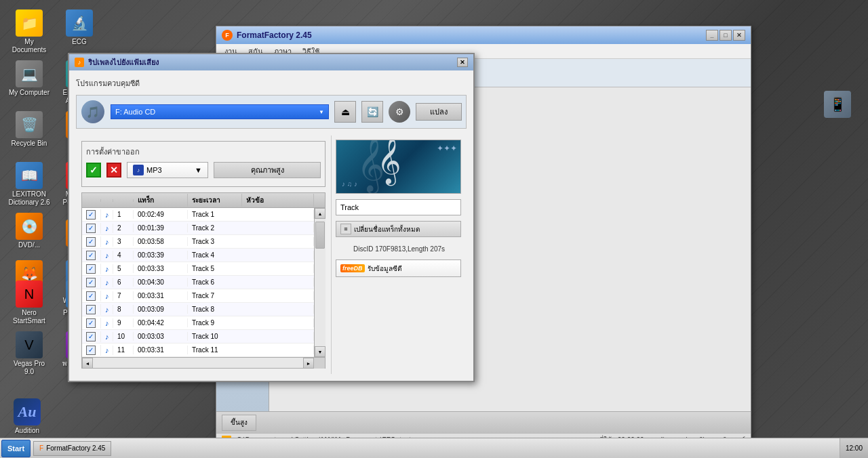 This screenshot has height=458, width=868. What do you see at coordinates (79, 42) in the screenshot?
I see `ecg-label: ECG` at bounding box center [79, 42].